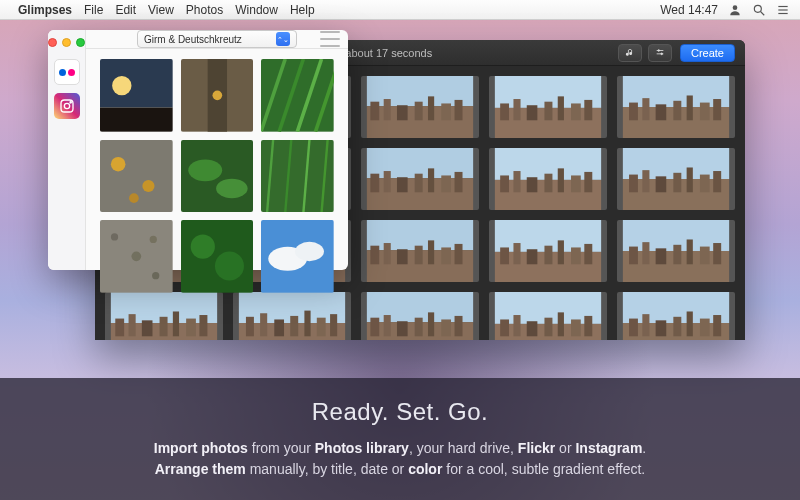  What do you see at coordinates (80, 42) in the screenshot?
I see `zoom-icon` at bounding box center [80, 42].